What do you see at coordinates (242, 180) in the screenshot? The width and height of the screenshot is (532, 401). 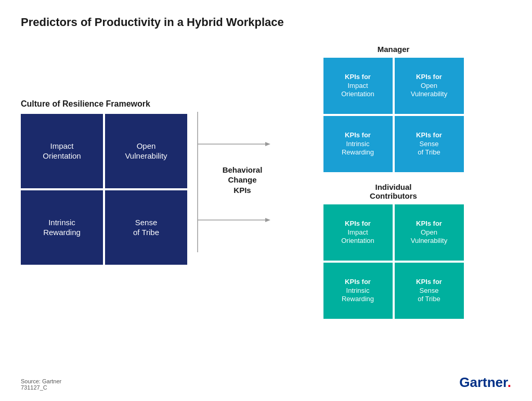 I see `behavioral-label: Behavioral Change KPIs` at bounding box center [242, 180].